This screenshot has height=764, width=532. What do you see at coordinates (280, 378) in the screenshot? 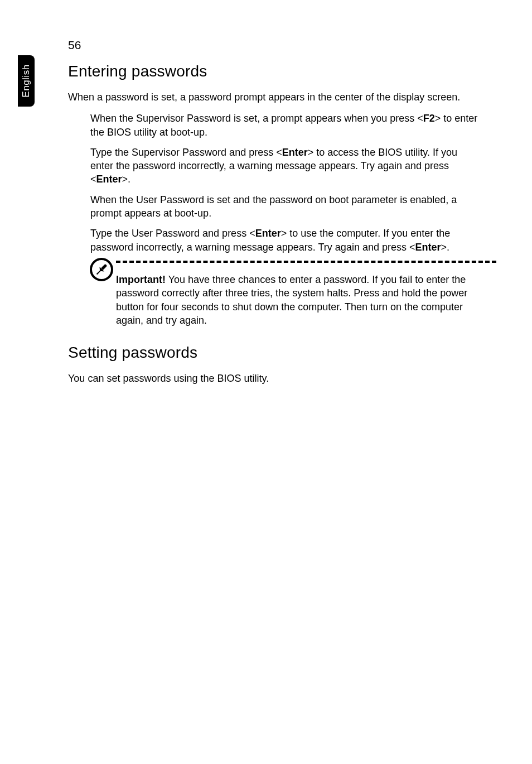
I see `outro-paragraph: You can set passwords using the BIOS uti…` at bounding box center [280, 378].